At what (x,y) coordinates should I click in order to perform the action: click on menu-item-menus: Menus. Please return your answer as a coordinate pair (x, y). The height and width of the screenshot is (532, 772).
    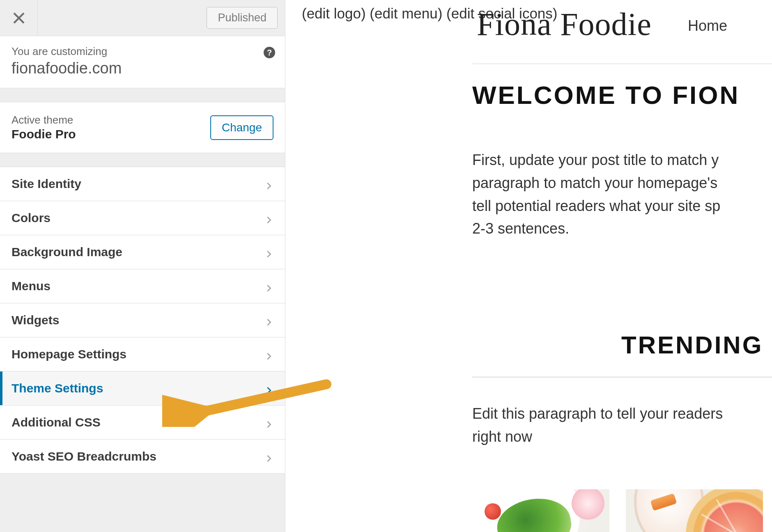
    Looking at the image, I should click on (142, 287).